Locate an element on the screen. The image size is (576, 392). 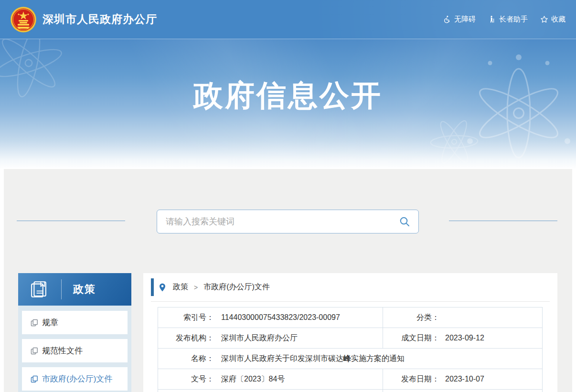
site-brand: 深圳市人民政府办公厅 is located at coordinates (84, 20).